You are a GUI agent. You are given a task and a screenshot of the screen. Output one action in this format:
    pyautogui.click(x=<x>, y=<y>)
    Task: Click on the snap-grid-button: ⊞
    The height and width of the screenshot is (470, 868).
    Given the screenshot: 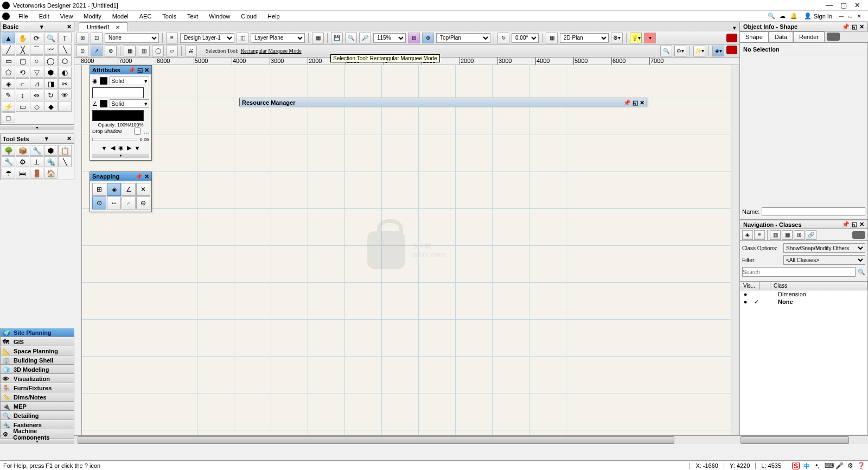 What is the action you would take?
    pyautogui.click(x=99, y=189)
    